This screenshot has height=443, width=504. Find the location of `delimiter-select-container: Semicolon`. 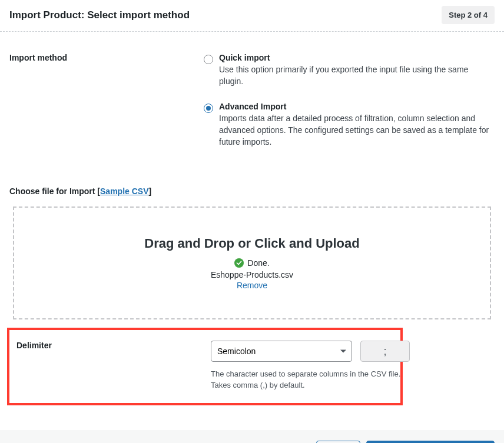

delimiter-select-container: Semicolon is located at coordinates (281, 351).